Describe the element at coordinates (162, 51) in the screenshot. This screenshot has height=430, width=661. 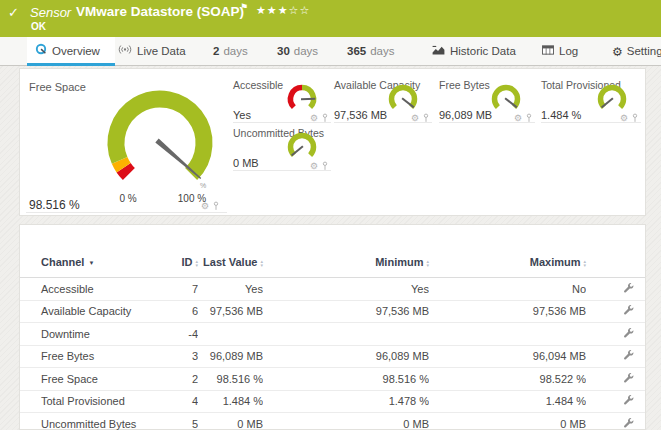
I see `tab-label: Live Data` at that location.